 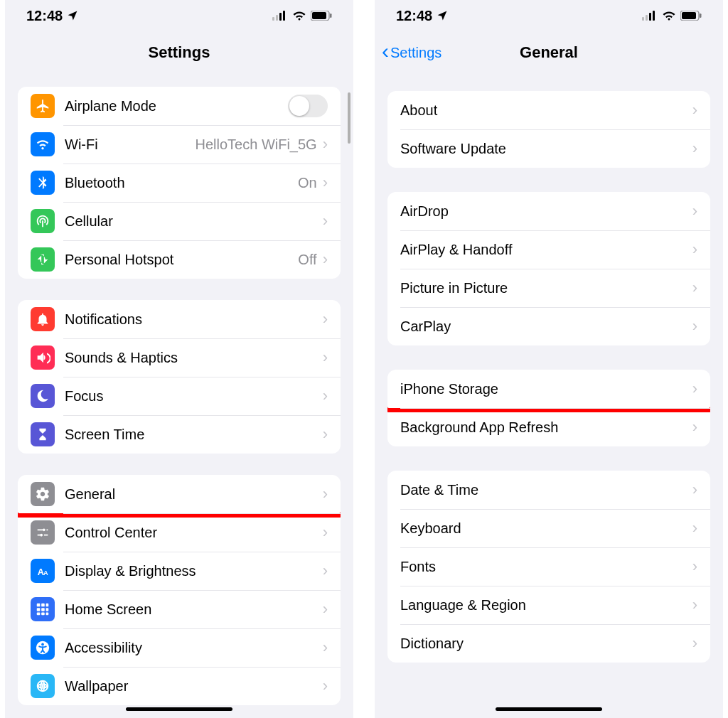 I want to click on row-airplay-handoff: AirPlay & Handoff›, so click(x=549, y=250).